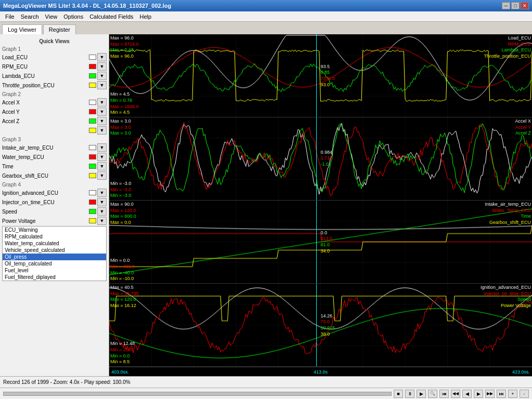 This screenshot has width=532, height=399. I want to click on channel-dropdown-g3-2: ▼, so click(102, 166).